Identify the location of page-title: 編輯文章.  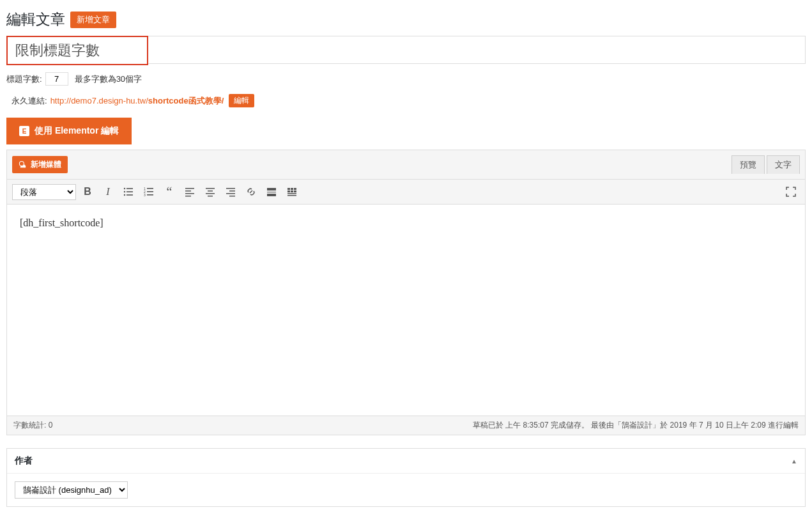
(36, 19).